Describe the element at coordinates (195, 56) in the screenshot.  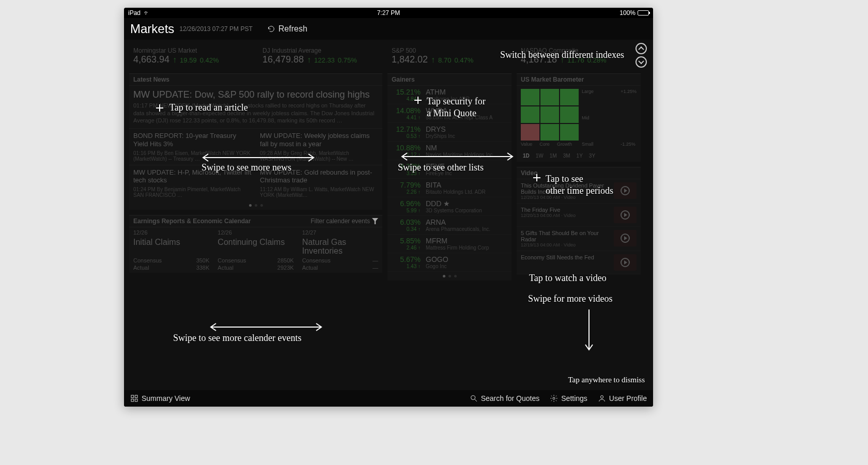
I see `index-morningstar: Morningstar US Market 4,663.94↑19.590.42…` at that location.